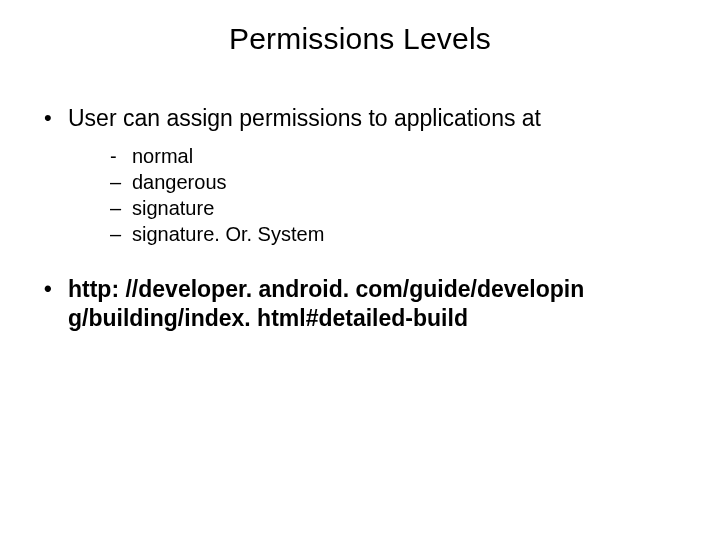  What do you see at coordinates (118, 156) in the screenshot?
I see `dash-icon: -` at bounding box center [118, 156].